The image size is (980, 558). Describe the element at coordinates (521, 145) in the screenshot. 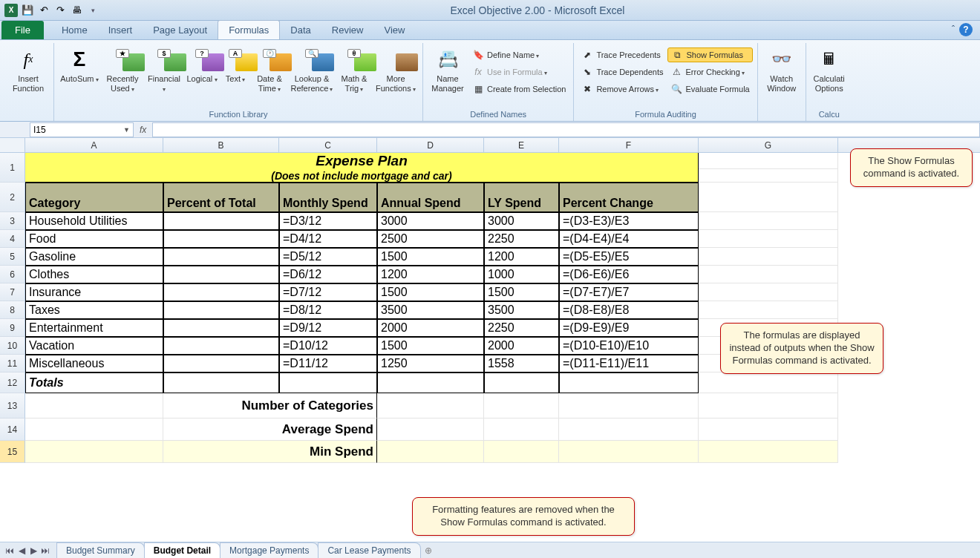

I see `col-header-e: E` at that location.